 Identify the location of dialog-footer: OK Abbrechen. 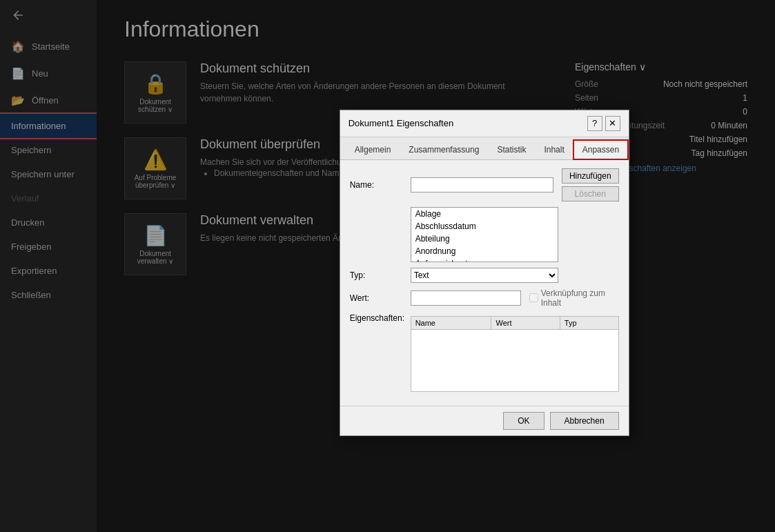
(484, 420).